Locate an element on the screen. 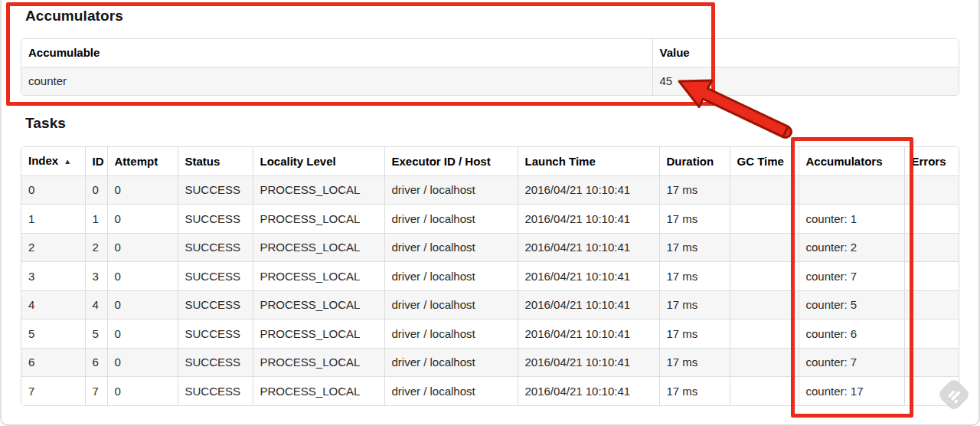  cell-id: 3 is located at coordinates (96, 277).